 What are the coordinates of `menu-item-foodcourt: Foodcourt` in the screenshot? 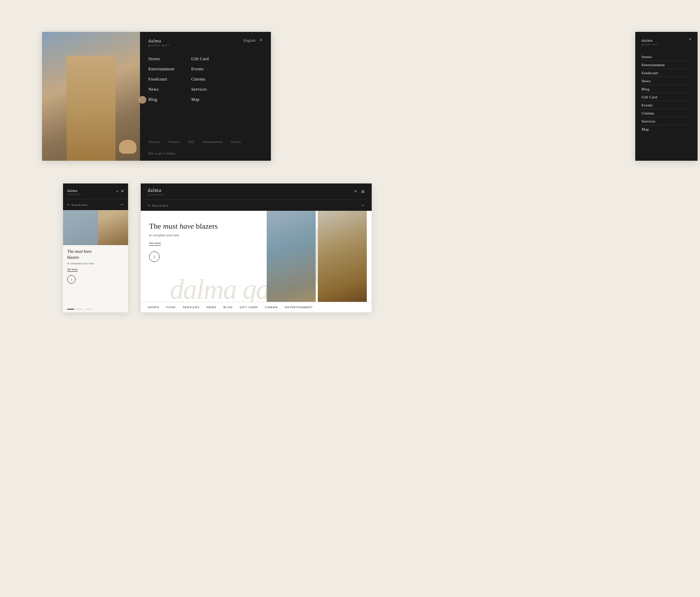 It's located at (161, 79).